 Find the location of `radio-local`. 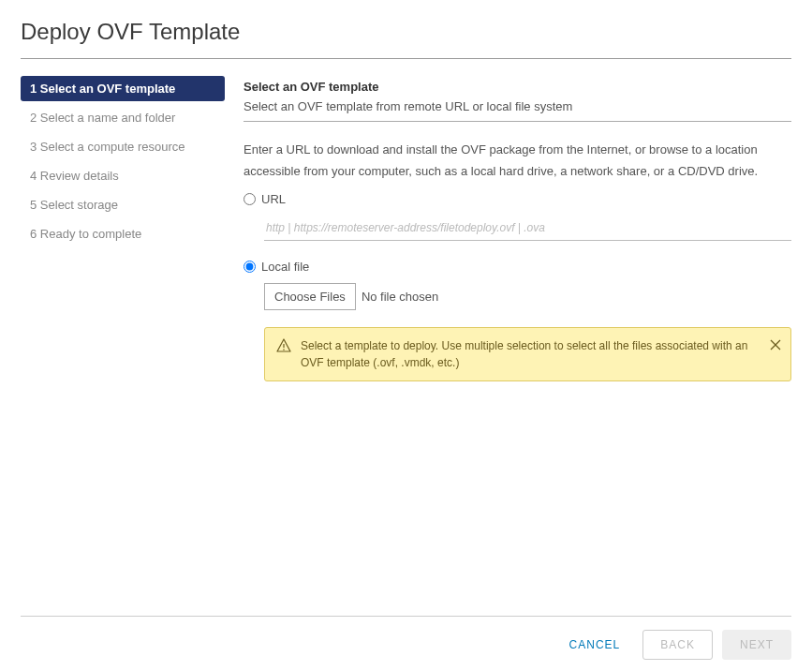

radio-local is located at coordinates (249, 266).